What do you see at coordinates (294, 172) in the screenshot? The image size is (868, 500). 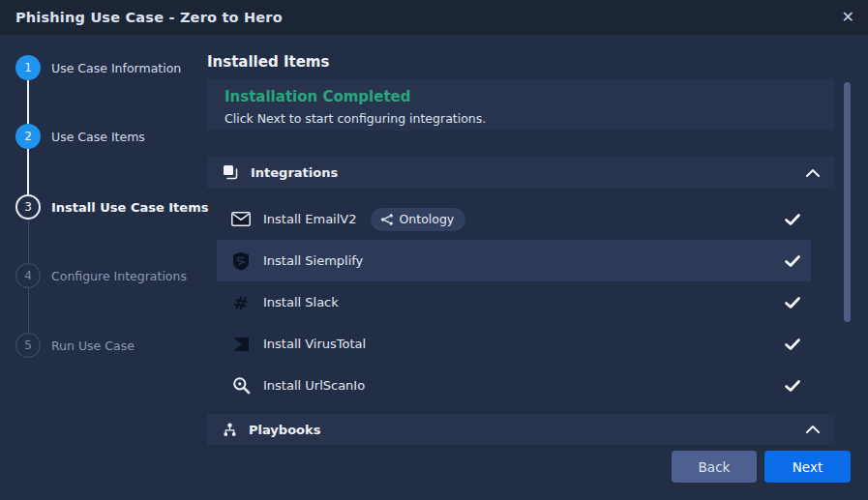 I see `section-label: Integrations` at bounding box center [294, 172].